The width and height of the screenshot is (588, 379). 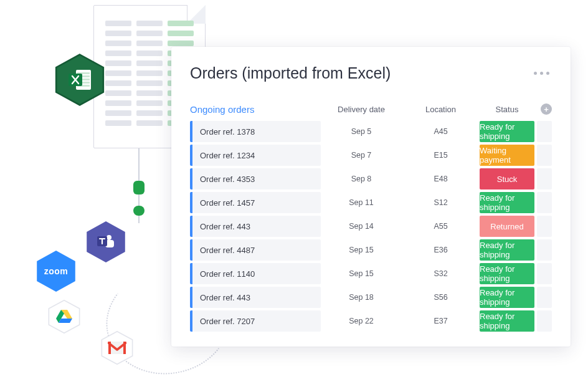 What do you see at coordinates (371, 179) in the screenshot?
I see `table-row: Order ref. 4353Sep 8E48Stuck` at bounding box center [371, 179].